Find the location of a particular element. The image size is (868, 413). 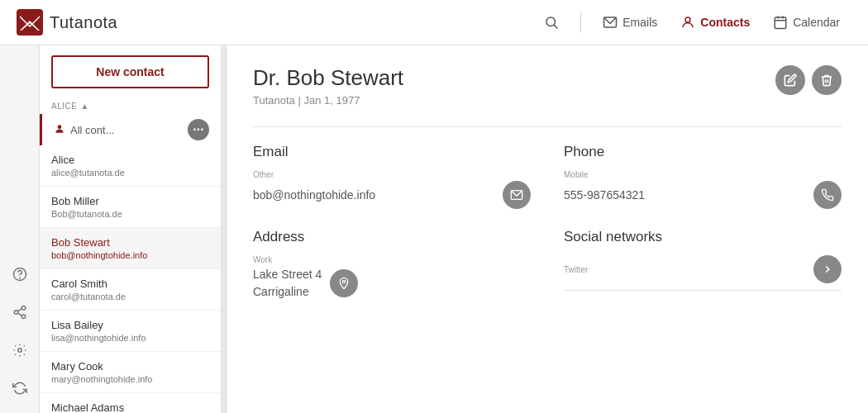

contact-item-name: Mary Cook is located at coordinates (131, 367).